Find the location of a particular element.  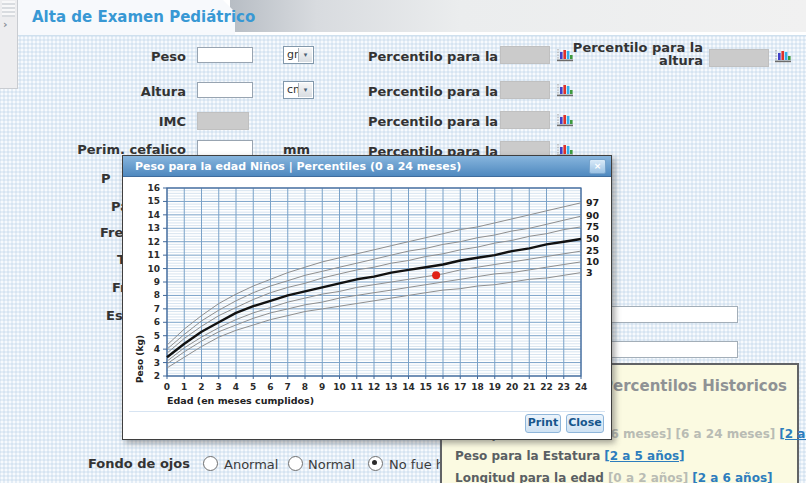

expand-chevron-icon: › is located at coordinates (6, 24).